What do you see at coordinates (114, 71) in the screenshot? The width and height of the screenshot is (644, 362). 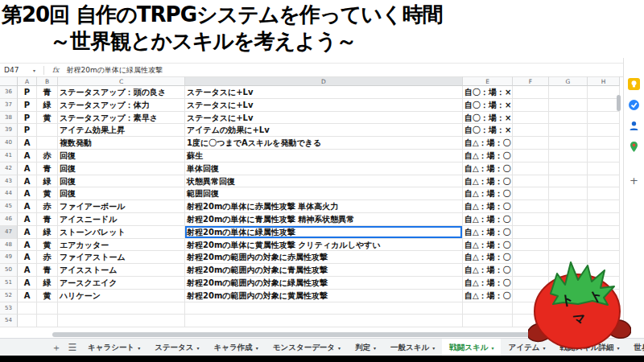 I see `formula-input: 射程20mの単体に緑属性攻撃` at bounding box center [114, 71].